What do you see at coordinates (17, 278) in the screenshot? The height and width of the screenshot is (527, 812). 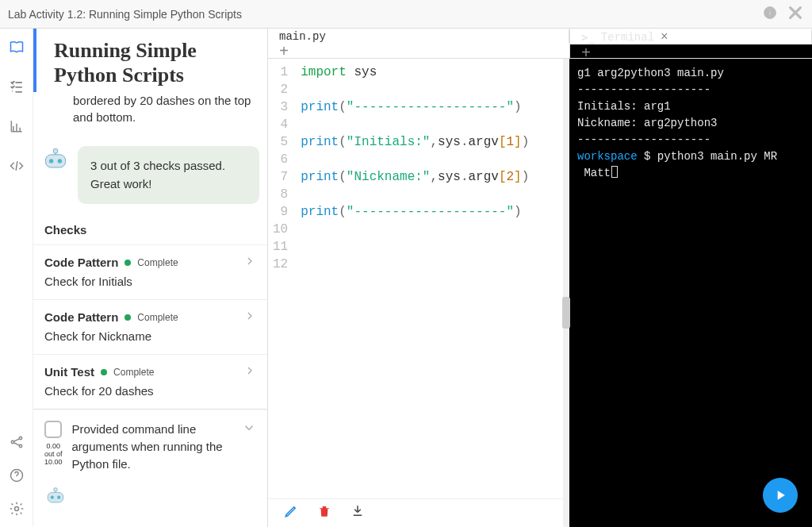 I see `iconbar` at bounding box center [17, 278].